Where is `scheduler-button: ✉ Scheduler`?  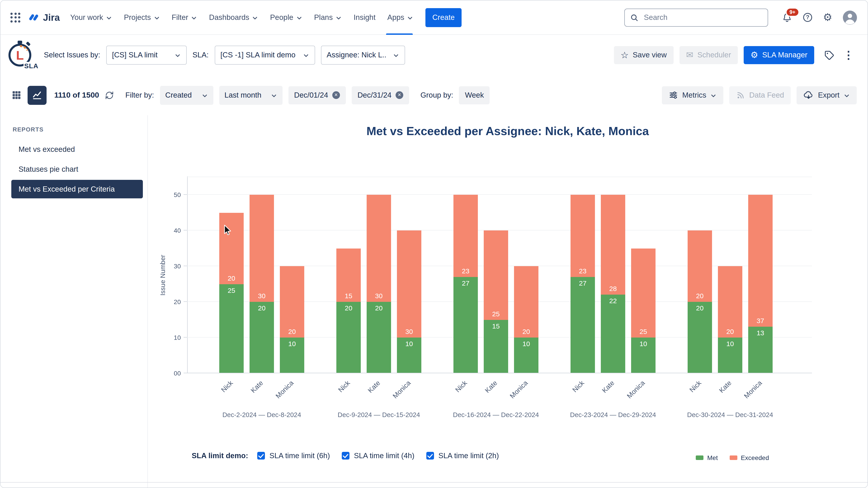 scheduler-button: ✉ Scheduler is located at coordinates (708, 55).